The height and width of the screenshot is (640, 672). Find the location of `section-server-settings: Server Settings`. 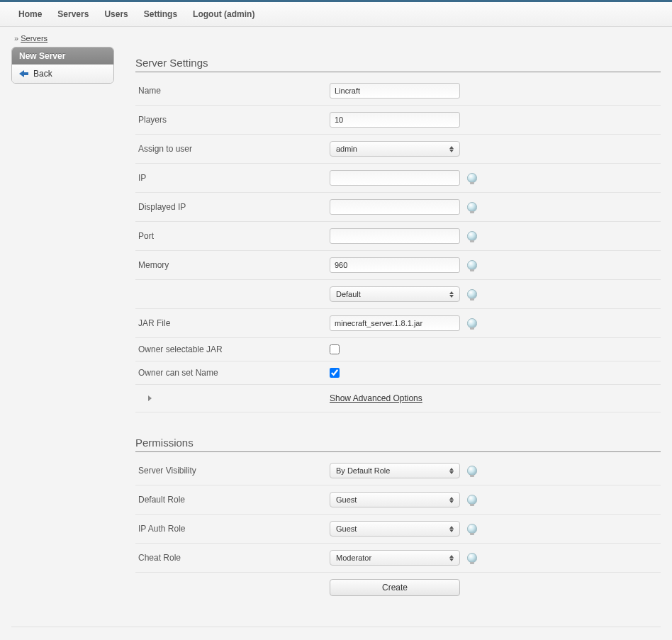

section-server-settings: Server Settings is located at coordinates (398, 64).